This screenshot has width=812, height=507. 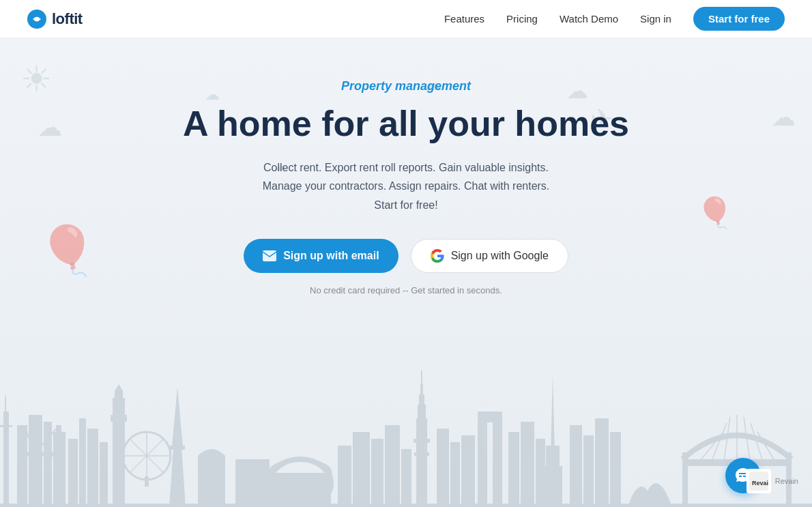 I want to click on hero-buttons: Sign up with email Sign up with Google, so click(x=406, y=256).